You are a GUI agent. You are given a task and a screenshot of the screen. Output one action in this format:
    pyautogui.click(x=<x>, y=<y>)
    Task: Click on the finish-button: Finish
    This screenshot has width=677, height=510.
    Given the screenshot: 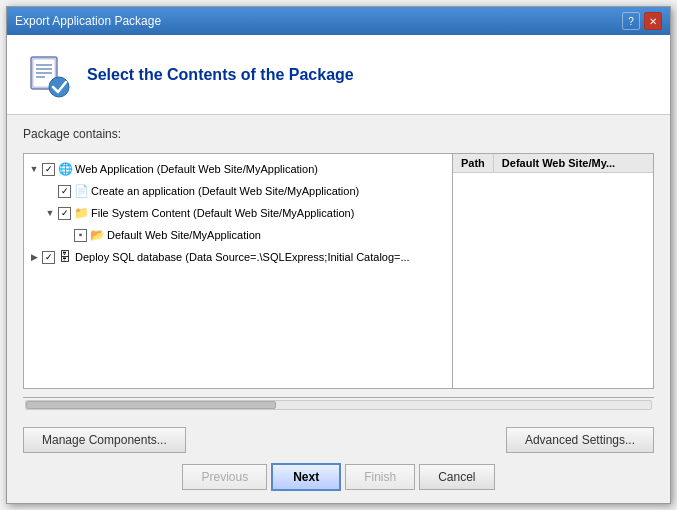 What is the action you would take?
    pyautogui.click(x=380, y=477)
    